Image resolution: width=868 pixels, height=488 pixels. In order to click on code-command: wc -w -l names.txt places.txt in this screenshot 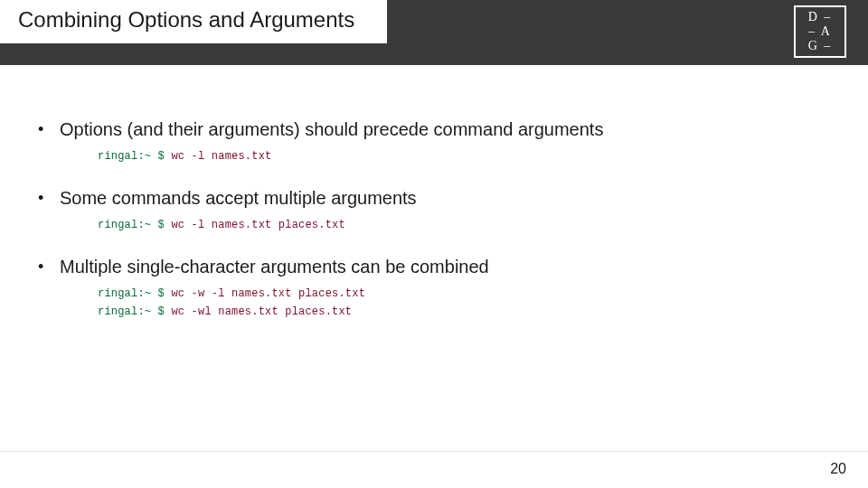, I will do `click(265, 294)`.